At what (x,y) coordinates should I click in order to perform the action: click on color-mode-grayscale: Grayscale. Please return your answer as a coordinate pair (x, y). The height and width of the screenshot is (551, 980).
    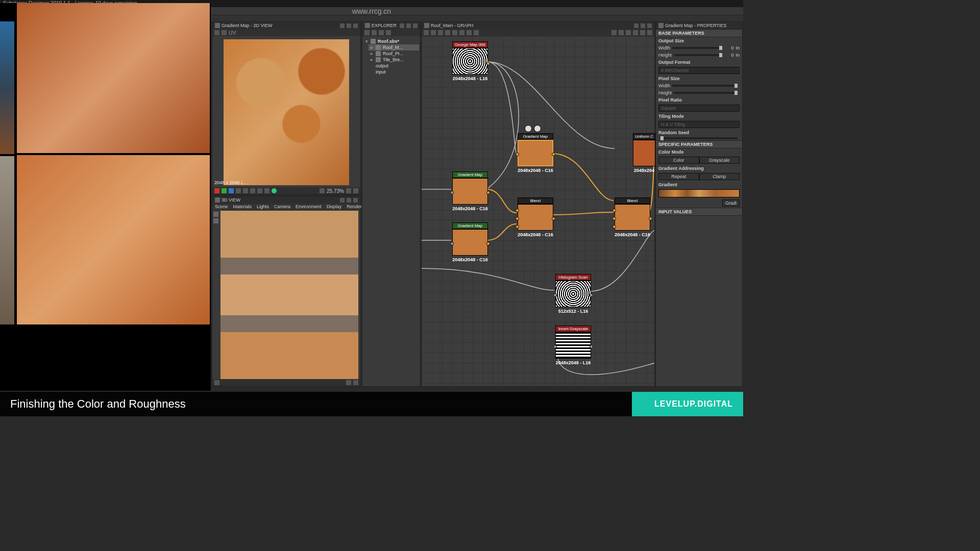
    Looking at the image, I should click on (720, 160).